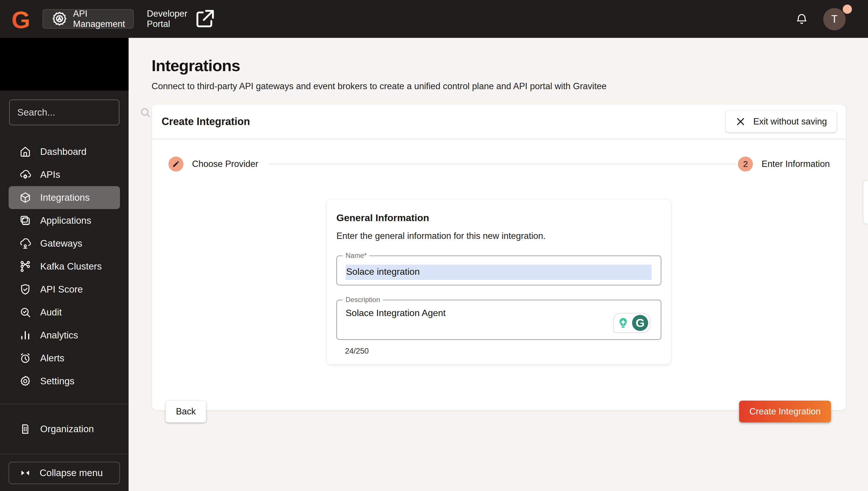  I want to click on char-counter: 24/250, so click(503, 351).